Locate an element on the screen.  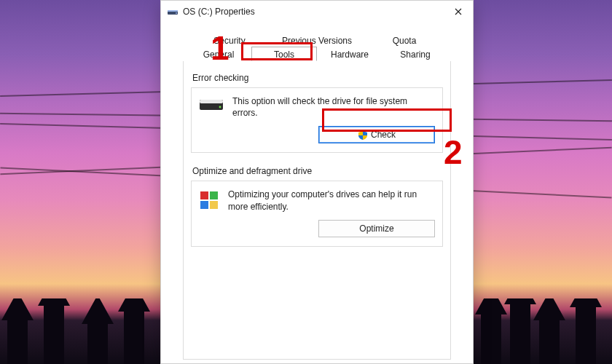
tab-tools: Tools is located at coordinates (284, 54).